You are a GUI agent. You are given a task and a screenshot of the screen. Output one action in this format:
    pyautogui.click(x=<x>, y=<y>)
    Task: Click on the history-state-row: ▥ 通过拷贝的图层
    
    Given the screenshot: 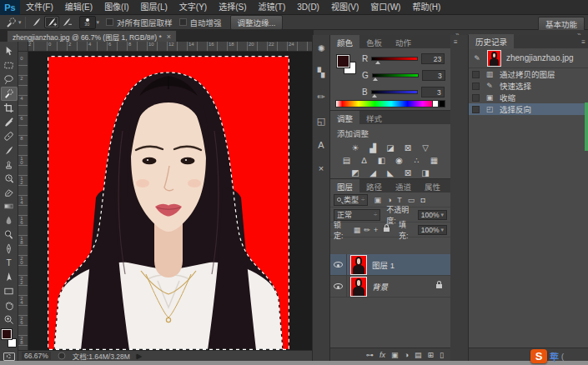 What is the action you would take?
    pyautogui.click(x=529, y=74)
    